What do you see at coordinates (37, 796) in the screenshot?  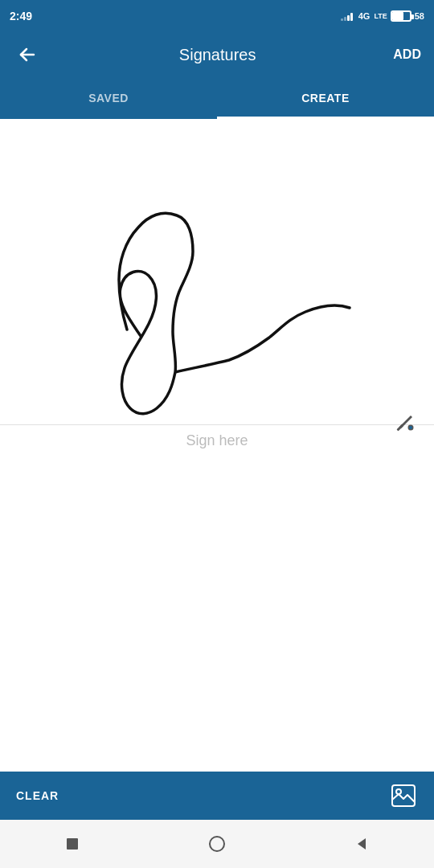 I see `clear-button: CLEAR` at bounding box center [37, 796].